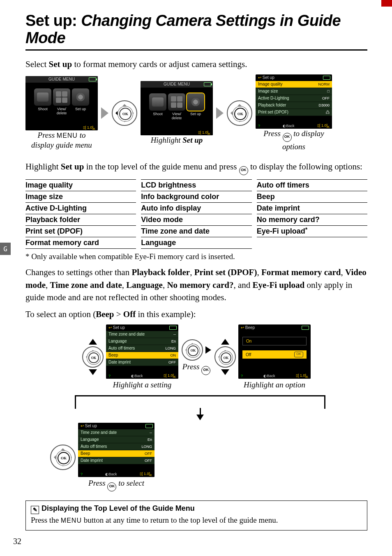  What do you see at coordinates (294, 102) in the screenshot?
I see `setup-options-screen: ↩ Set up Image qualityNORM Image size□ A…` at bounding box center [294, 102].